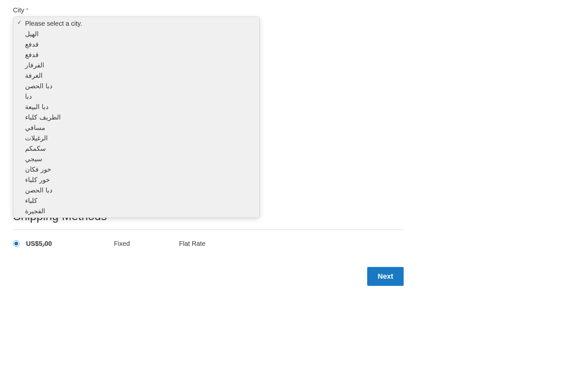 The width and height of the screenshot is (569, 392). What do you see at coordinates (136, 76) in the screenshot?
I see `city-option: الغرفة` at bounding box center [136, 76].